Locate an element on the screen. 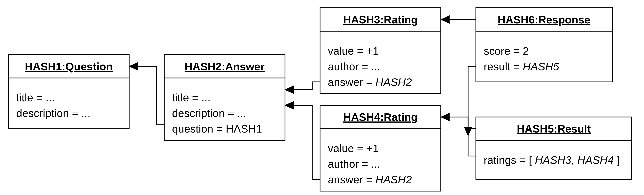 The width and height of the screenshot is (644, 195). node-answer-attr2: question = HASH1 is located at coordinates (217, 129).